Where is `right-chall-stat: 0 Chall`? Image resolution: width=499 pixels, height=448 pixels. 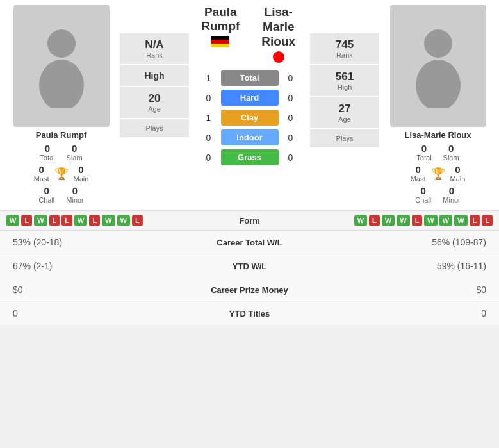 right-chall-stat: 0 Chall is located at coordinates (423, 195).